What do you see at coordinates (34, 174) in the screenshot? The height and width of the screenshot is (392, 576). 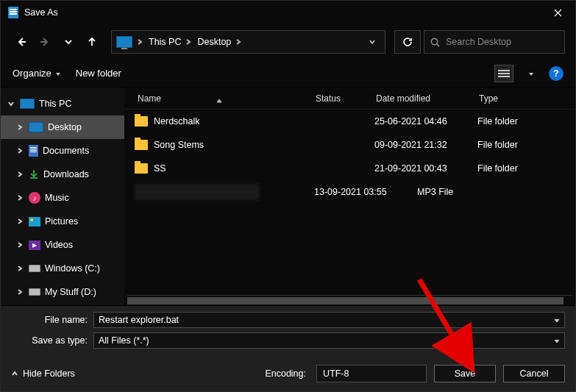 I see `dl-icon` at bounding box center [34, 174].